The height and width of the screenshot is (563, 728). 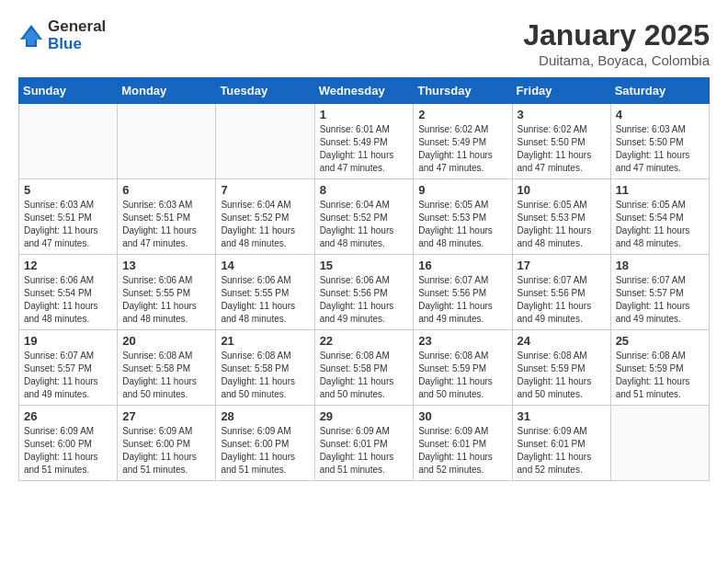 I want to click on calendar-week-row: 26Sunrise: 6:09 AM Sunset: 6:00 PM Dayli…, so click(x=364, y=443).